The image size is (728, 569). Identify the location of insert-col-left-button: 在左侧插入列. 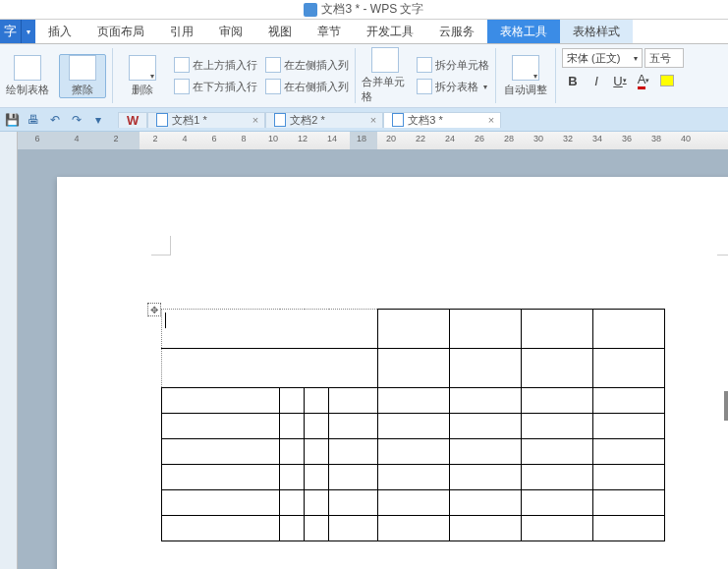
(307, 65).